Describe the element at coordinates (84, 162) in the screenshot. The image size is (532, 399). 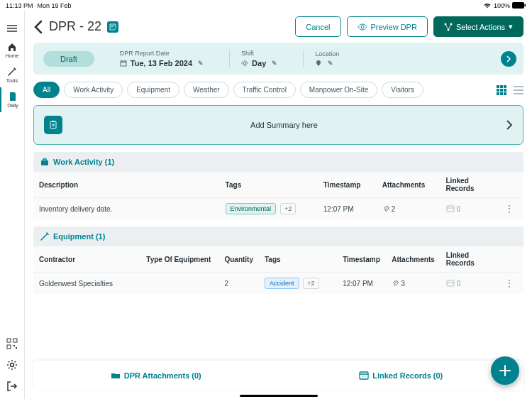
I see `section-title: Work Activity (1)` at that location.